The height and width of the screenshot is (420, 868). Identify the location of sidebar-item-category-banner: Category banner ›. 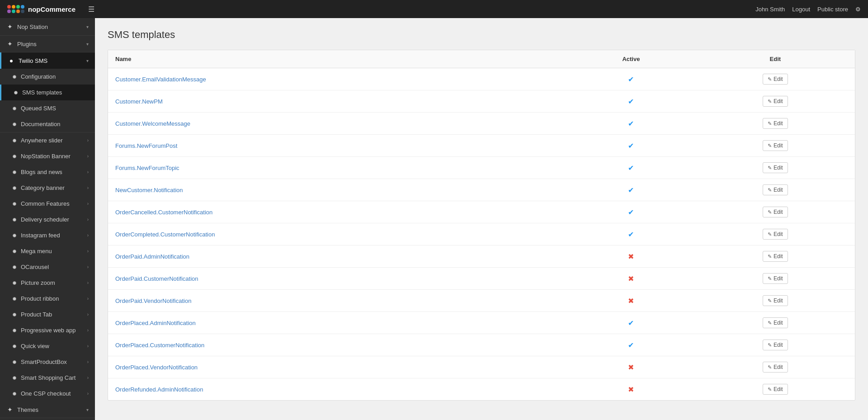
(47, 188).